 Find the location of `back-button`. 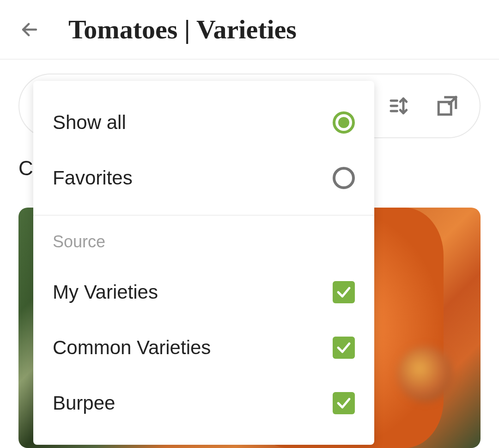

back-button is located at coordinates (30, 30).